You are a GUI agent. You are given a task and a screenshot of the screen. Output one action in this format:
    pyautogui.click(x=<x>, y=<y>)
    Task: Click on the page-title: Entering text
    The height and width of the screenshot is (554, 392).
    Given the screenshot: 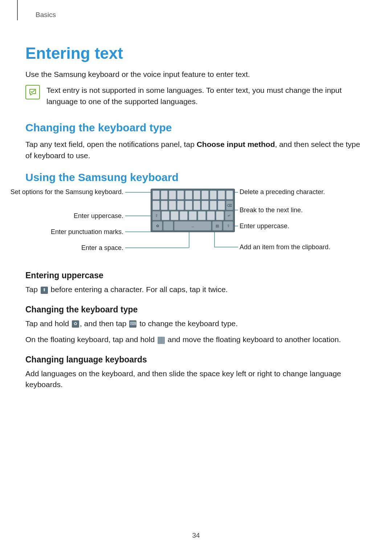 What is the action you would take?
    pyautogui.click(x=196, y=53)
    